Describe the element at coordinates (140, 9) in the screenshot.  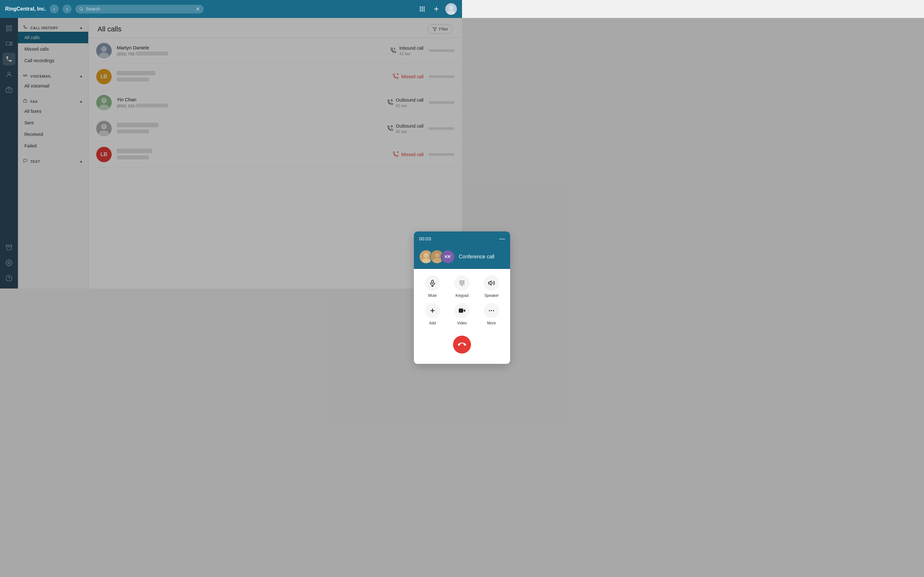
I see `search-input` at that location.